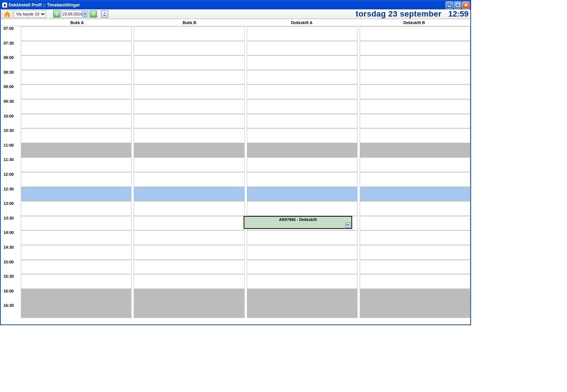  Describe the element at coordinates (236, 310) in the screenshot. I see `time-row: 16:30` at that location.